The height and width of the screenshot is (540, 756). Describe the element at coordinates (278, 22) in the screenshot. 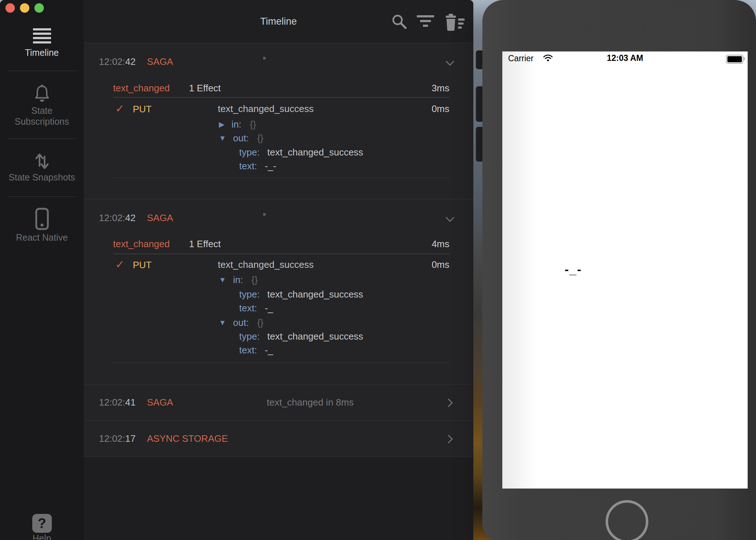

I see `page-title: Timeline` at that location.